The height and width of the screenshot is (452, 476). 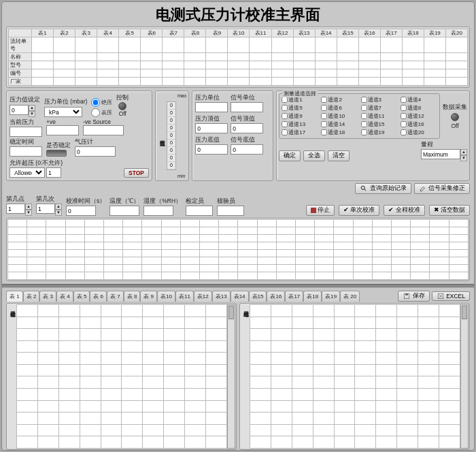 I want to click on channel-checkbox-18: 通道18, so click(x=339, y=132).